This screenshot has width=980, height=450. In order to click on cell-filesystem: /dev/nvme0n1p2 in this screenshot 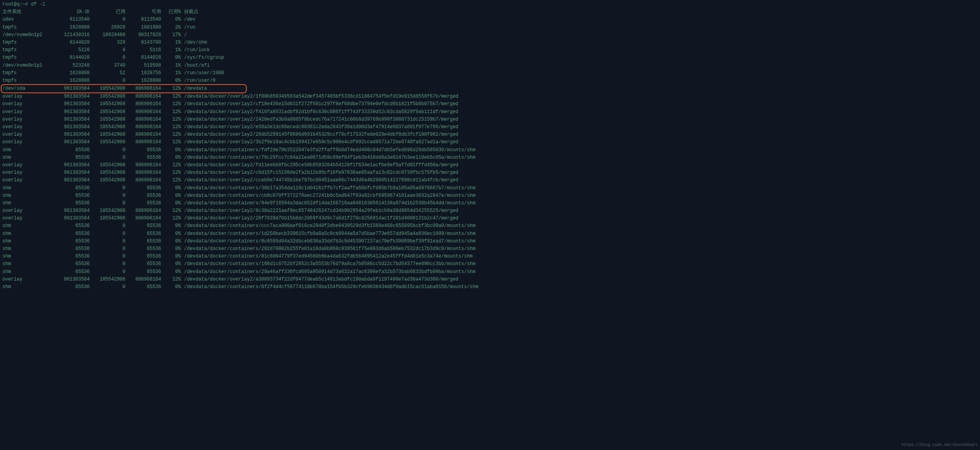, I will do `click(28, 35)`.